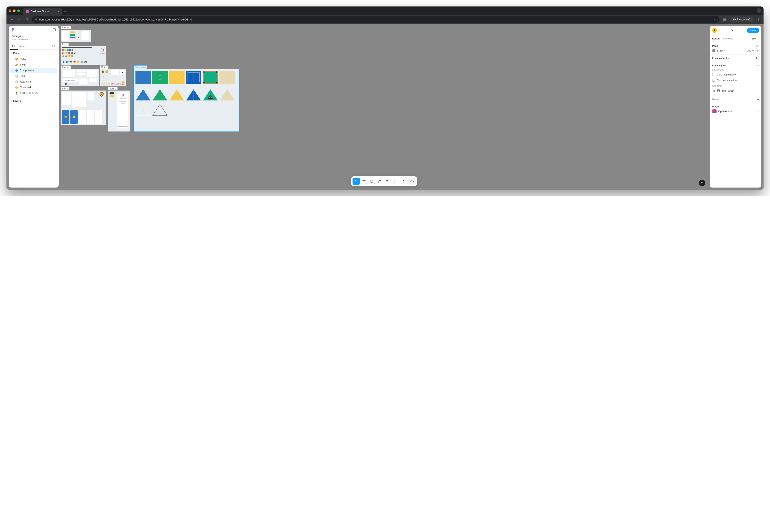 This screenshot has width=770, height=532. I want to click on tab-title: Design – Figma, so click(40, 11).